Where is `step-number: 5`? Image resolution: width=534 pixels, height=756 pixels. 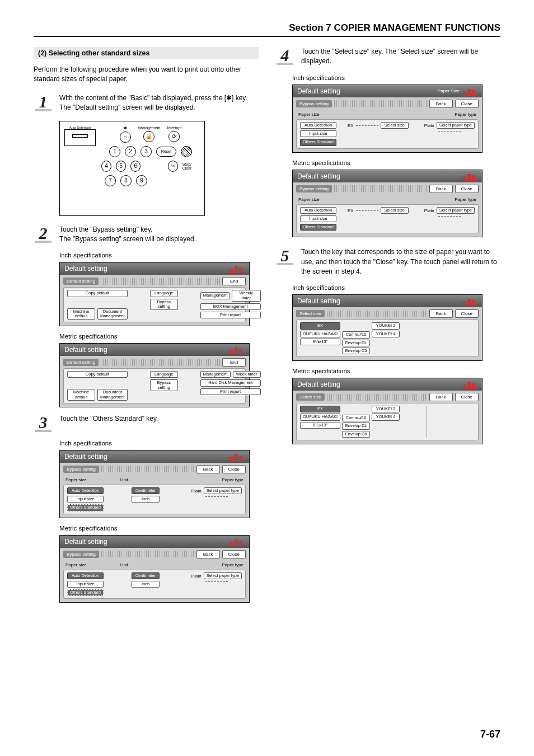 step-number: 5 is located at coordinates (285, 256).